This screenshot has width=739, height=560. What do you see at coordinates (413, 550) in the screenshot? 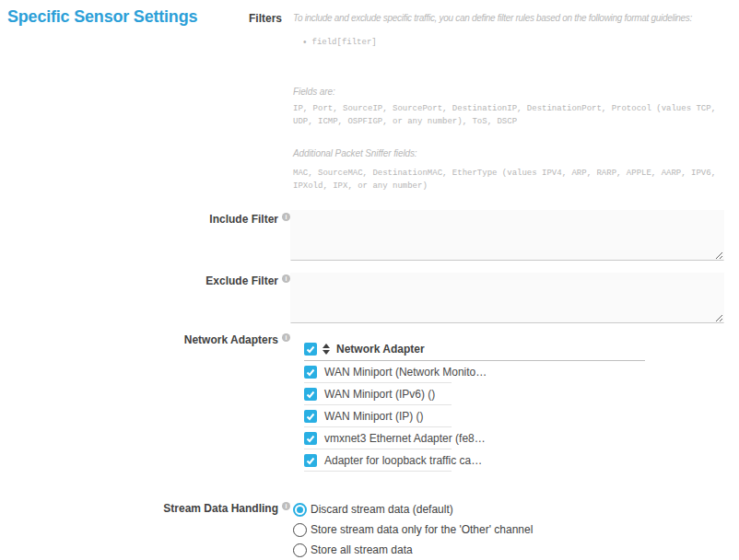
I see `radio-option-store-all: Store all stream data` at bounding box center [413, 550].